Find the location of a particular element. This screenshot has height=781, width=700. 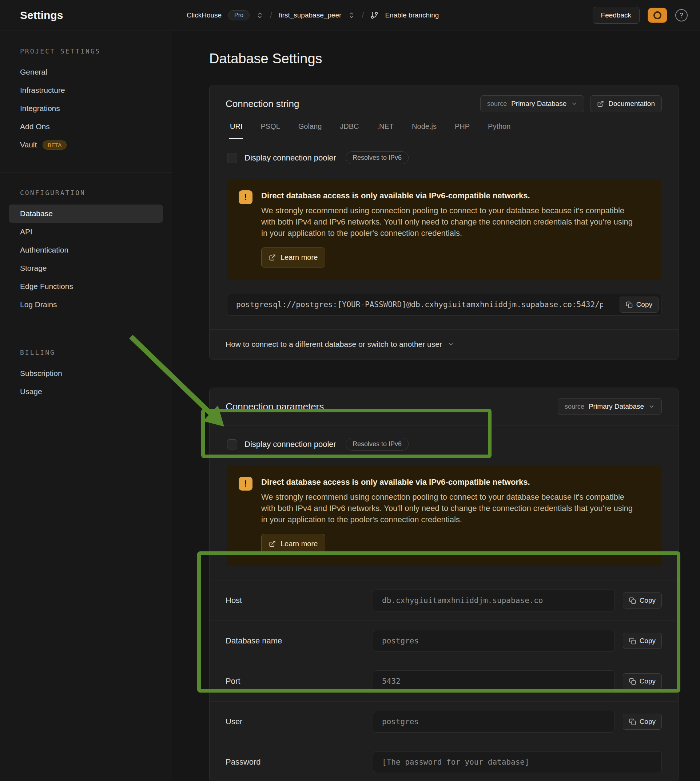

copy-database-name-button: Copy is located at coordinates (642, 641).